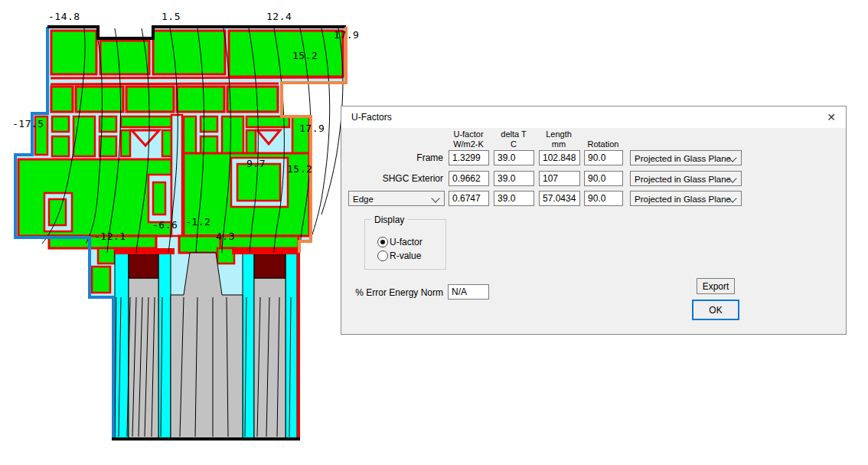 Image resolution: width=868 pixels, height=465 pixels. I want to click on temperature-label: -12.1, so click(110, 236).